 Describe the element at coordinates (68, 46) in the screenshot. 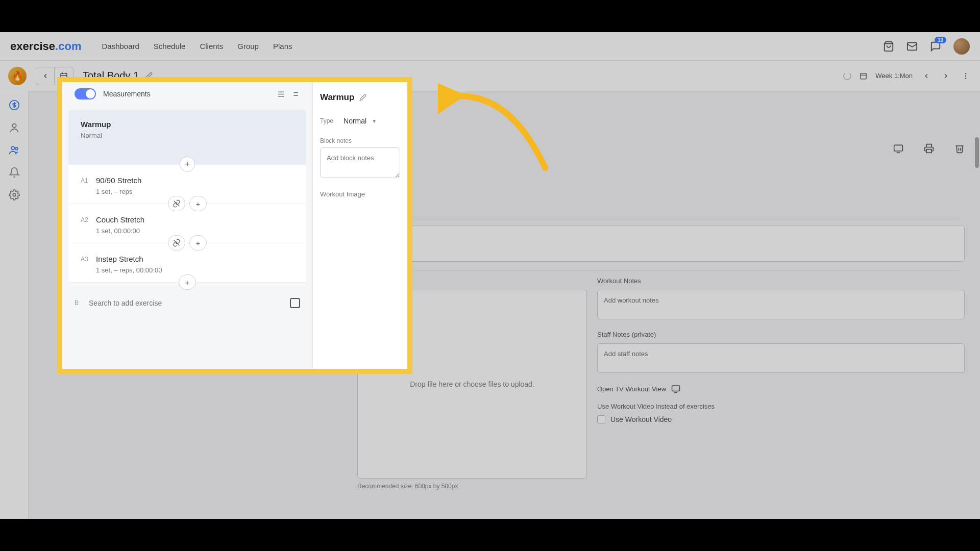

I see `logo-suffix: .com` at that location.